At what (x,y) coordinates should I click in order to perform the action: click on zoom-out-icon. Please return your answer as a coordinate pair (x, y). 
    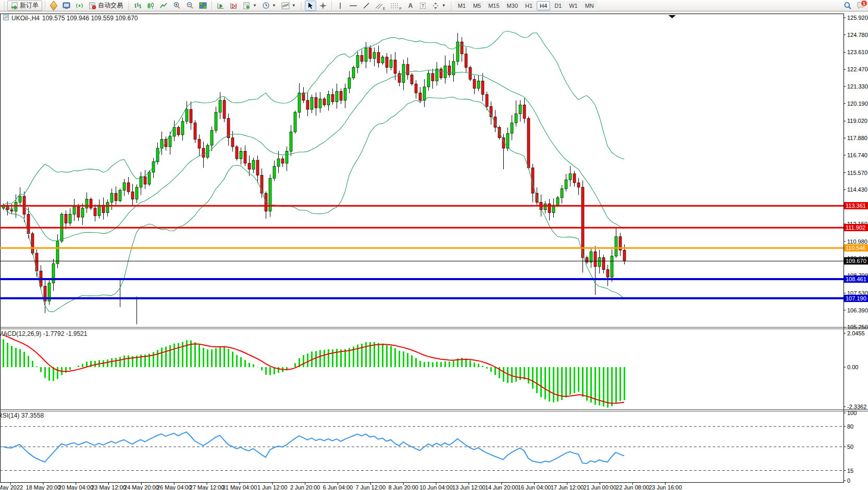
    Looking at the image, I should click on (190, 5).